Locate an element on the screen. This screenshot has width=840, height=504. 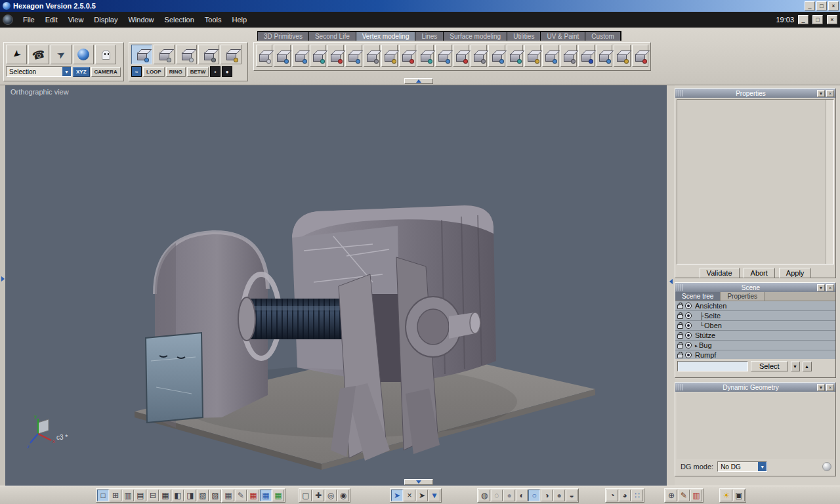
flat-shade-icon: ◕ is located at coordinates (625, 495).